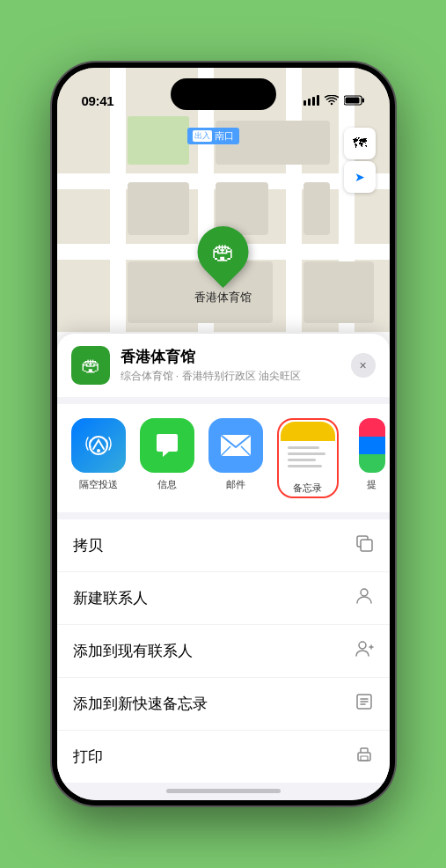  I want to click on person-icon, so click(364, 599).